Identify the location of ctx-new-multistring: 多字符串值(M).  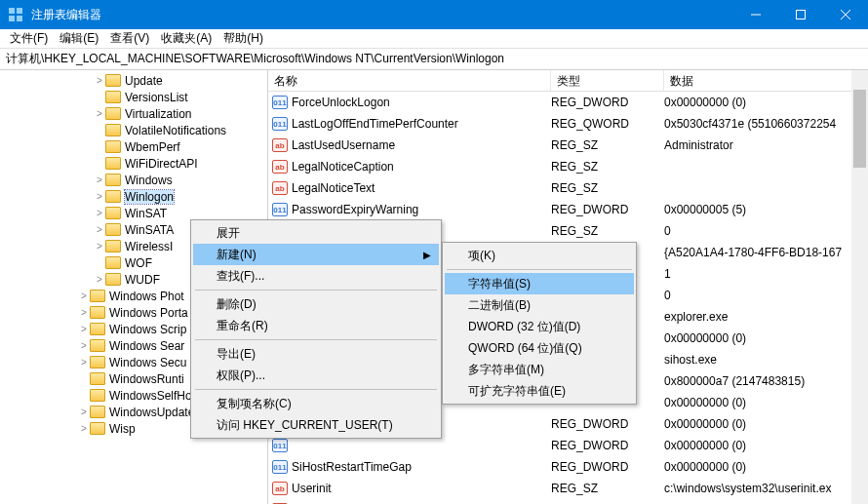
(539, 369).